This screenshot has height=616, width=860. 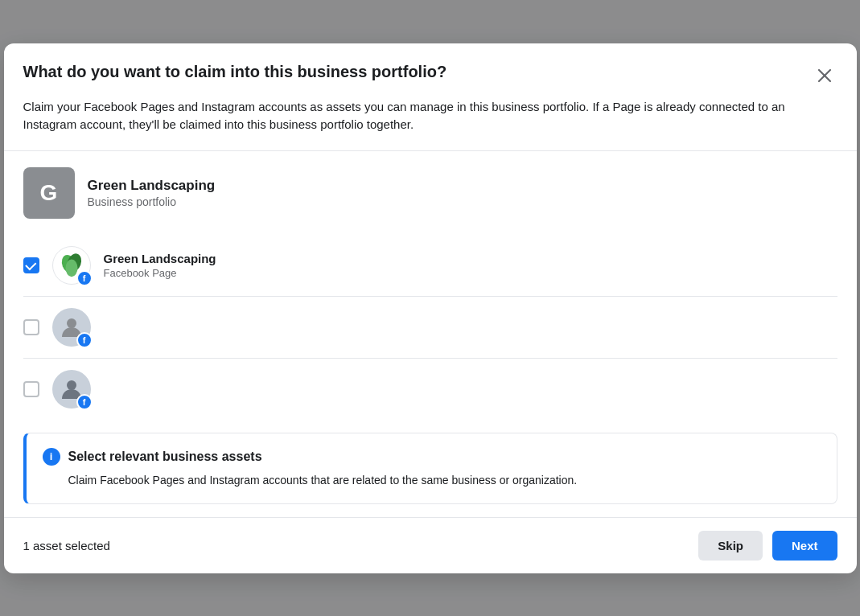 I want to click on modal-header: What do you want to claim into this busi…, so click(x=430, y=66).